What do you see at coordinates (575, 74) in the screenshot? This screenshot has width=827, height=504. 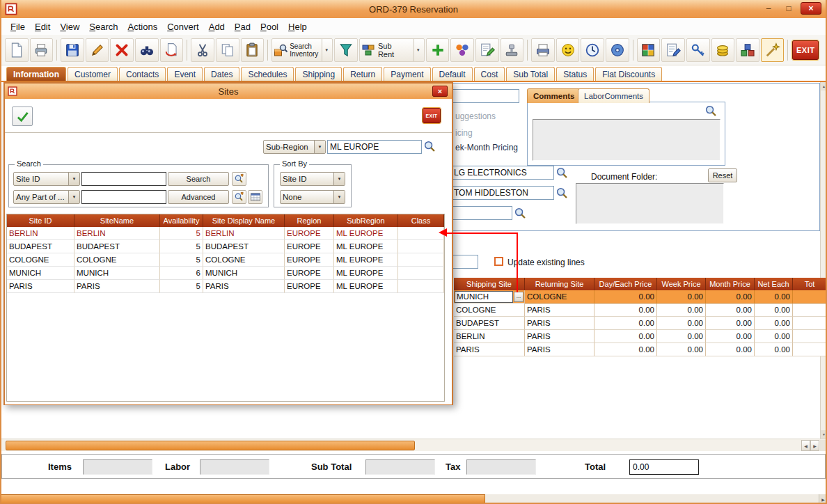 I see `tab-status: Status` at bounding box center [575, 74].